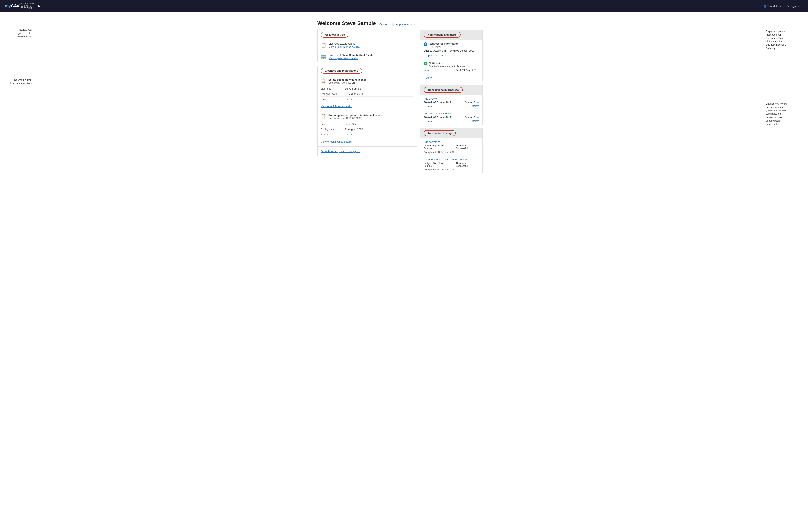 This screenshot has width=808, height=532. I want to click on licence-action-link-1: View or edit licence details, so click(336, 142).